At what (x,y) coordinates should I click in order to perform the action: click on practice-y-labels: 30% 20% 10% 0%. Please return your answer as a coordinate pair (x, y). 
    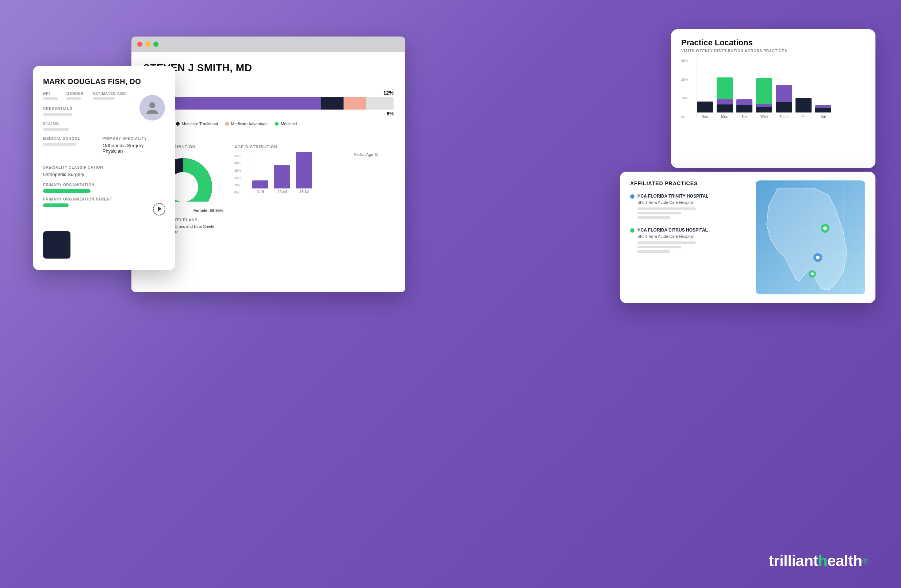
    Looking at the image, I should click on (684, 89).